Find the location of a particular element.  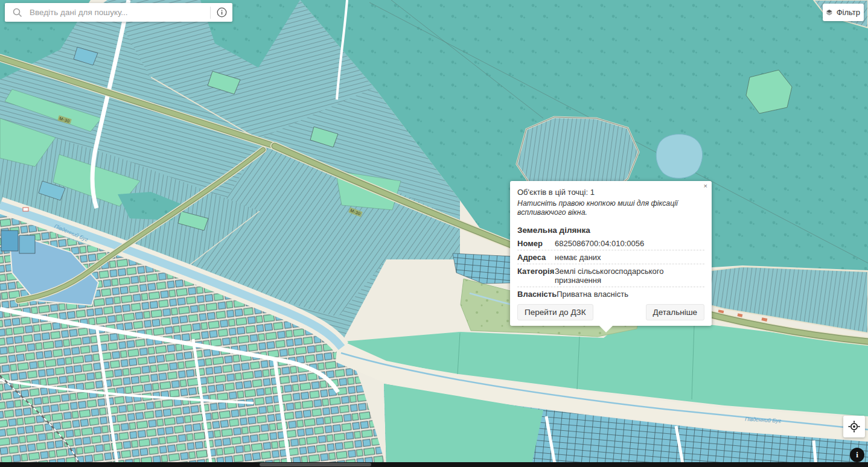

popup-objects-count: Об'єктів в цій точці: 1 is located at coordinates (611, 192).